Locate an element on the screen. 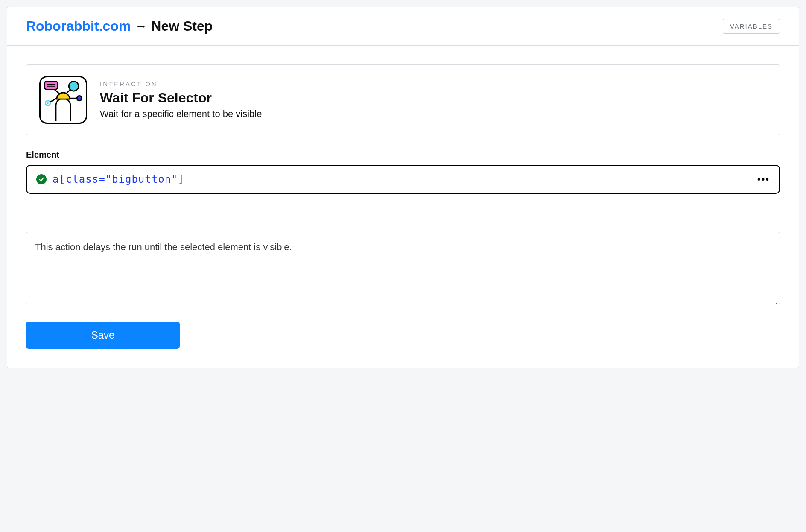 The width and height of the screenshot is (806, 532). panel-header: Roborabbit.com → New Step VARIABLES is located at coordinates (403, 26).